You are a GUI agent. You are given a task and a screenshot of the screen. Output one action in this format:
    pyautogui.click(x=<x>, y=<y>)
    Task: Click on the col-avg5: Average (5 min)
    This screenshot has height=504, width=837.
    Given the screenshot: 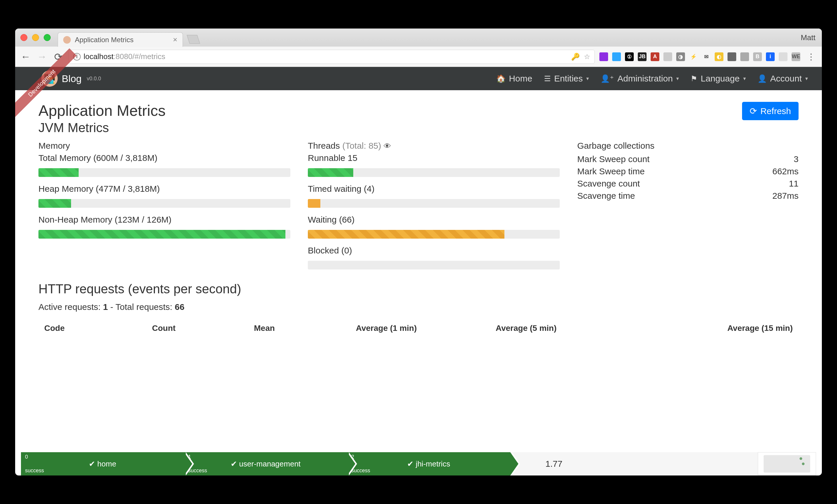 What is the action you would take?
    pyautogui.click(x=558, y=328)
    